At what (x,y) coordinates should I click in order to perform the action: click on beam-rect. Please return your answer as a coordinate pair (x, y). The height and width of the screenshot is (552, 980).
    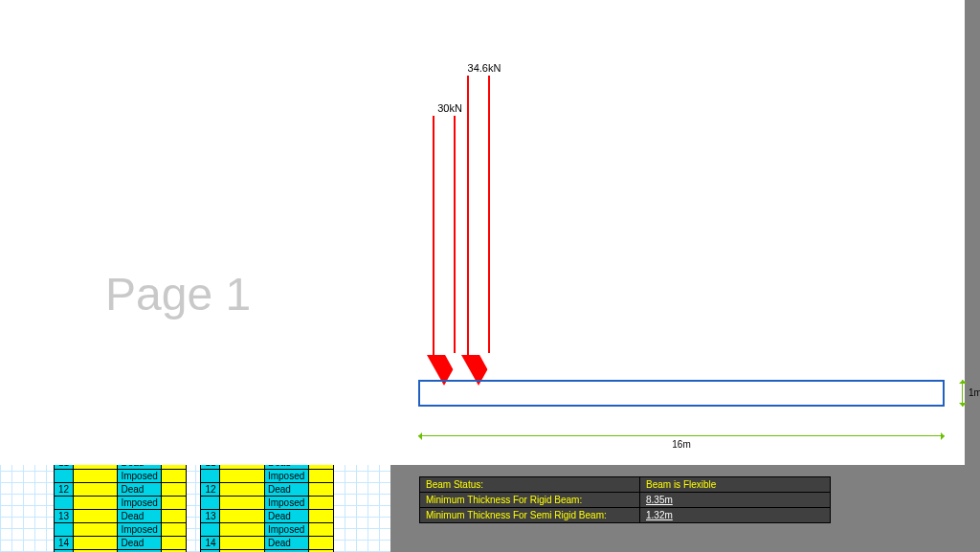
    Looking at the image, I should click on (681, 393).